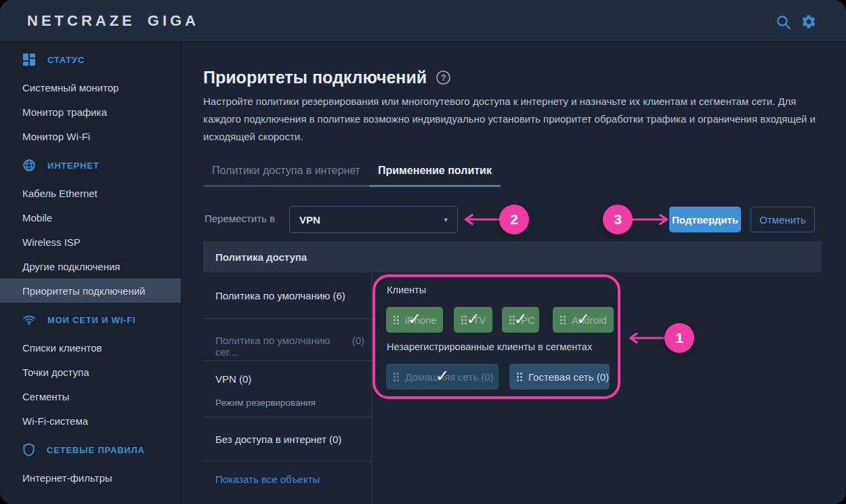 This screenshot has height=504, width=846. What do you see at coordinates (91, 242) in the screenshot?
I see `sidebar-item-wireless-isp: Wireless ISP` at bounding box center [91, 242].